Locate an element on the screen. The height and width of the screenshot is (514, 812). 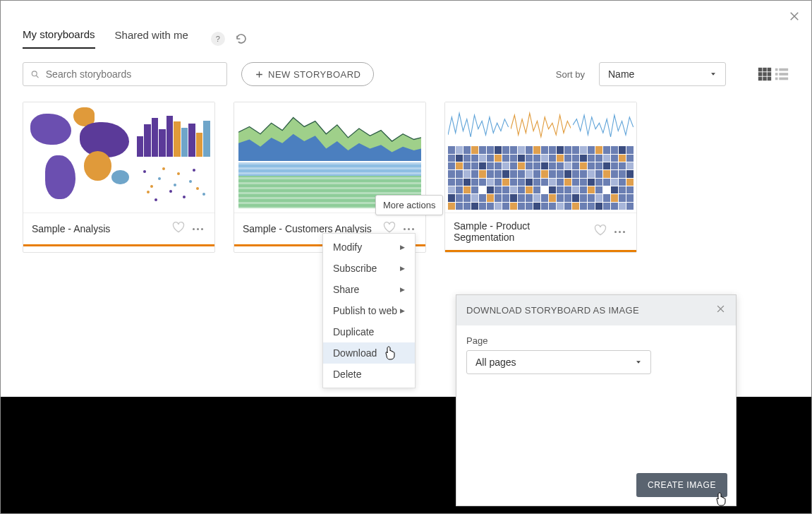
menu-delete: Delete is located at coordinates (369, 374).